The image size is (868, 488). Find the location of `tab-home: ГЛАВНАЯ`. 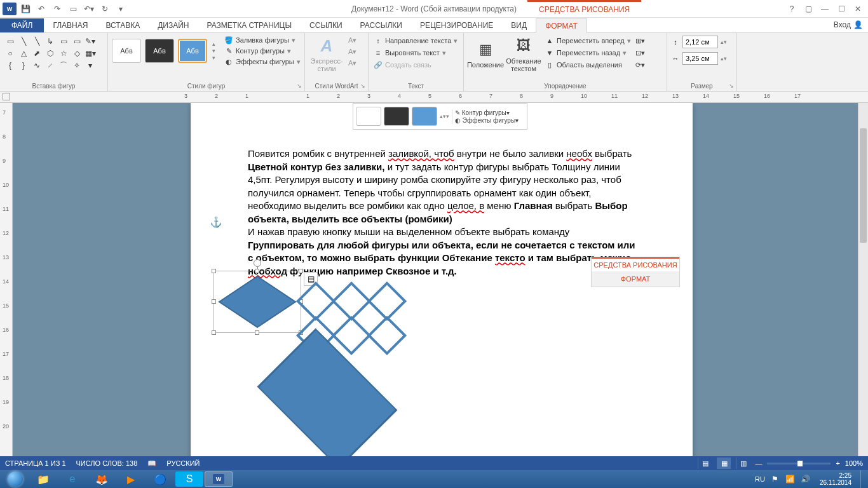

tab-home: ГЛАВНАЯ is located at coordinates (70, 25).